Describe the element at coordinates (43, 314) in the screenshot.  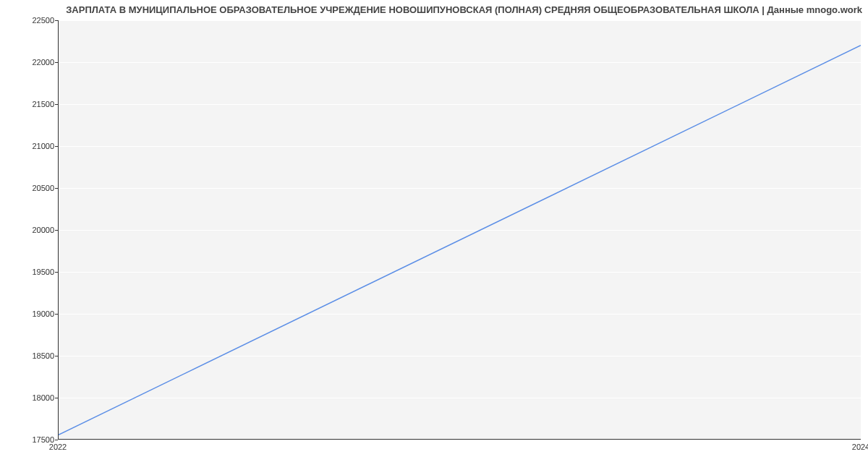
I see `y-tick-label: 19000` at that location.